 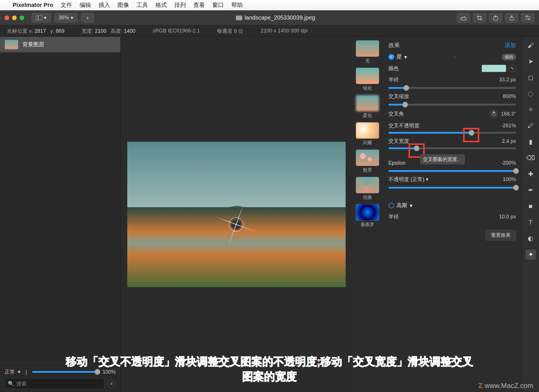 I want to click on sidebar-toggle-button: ▾, so click(x=41, y=18).